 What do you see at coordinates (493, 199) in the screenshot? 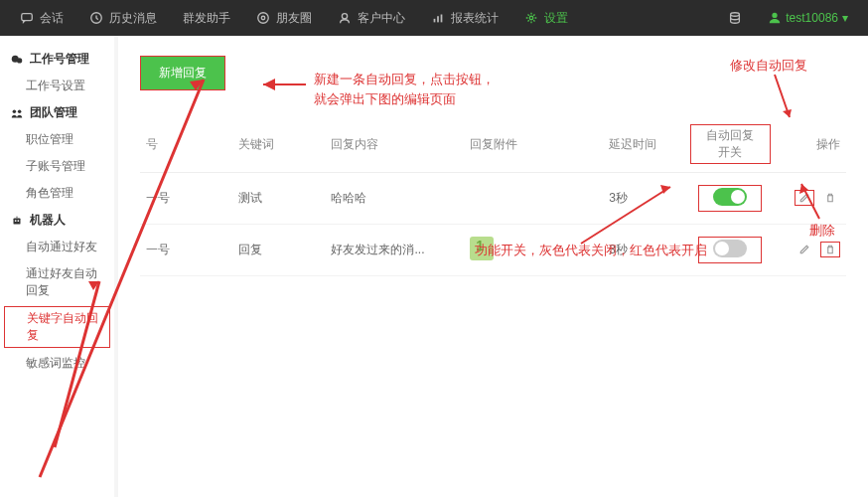
I see `table-row: 一号 测试 哈哈哈 3秒` at bounding box center [493, 199].